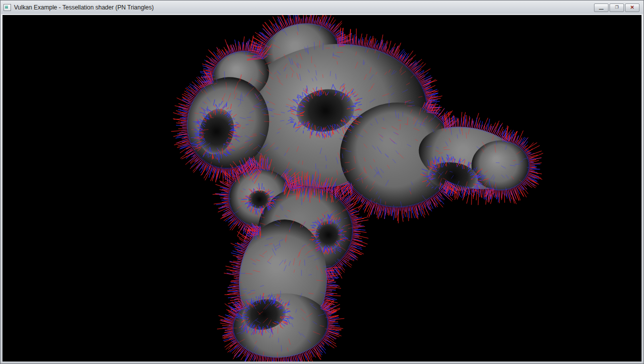  What do you see at coordinates (617, 8) in the screenshot?
I see `maximize-button: ❐` at bounding box center [617, 8].